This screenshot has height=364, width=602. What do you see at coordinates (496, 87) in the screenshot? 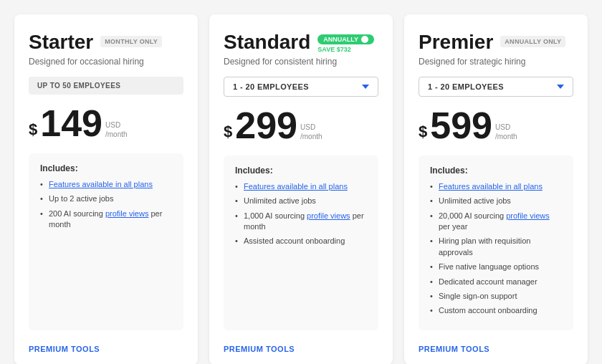
I see `employee-dropdown-premier: 1 - 20 EMPLOYEES` at bounding box center [496, 87].